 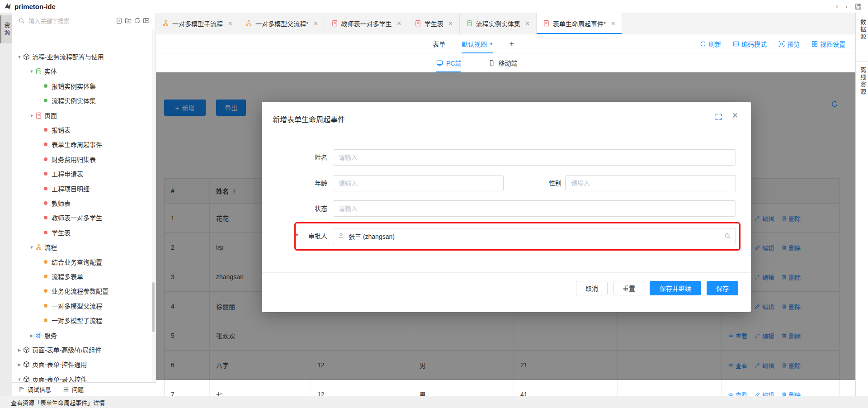 What do you see at coordinates (651, 183) in the screenshot?
I see `gender-field` at bounding box center [651, 183].